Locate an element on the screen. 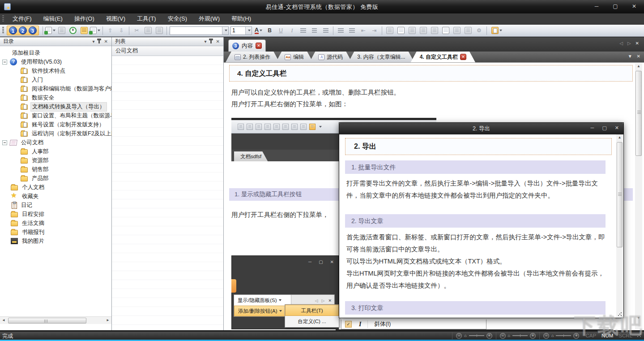 The height and width of the screenshot is (341, 644). tree-item: 远程访问（定制开发版F2及以上版 is located at coordinates (55, 134).